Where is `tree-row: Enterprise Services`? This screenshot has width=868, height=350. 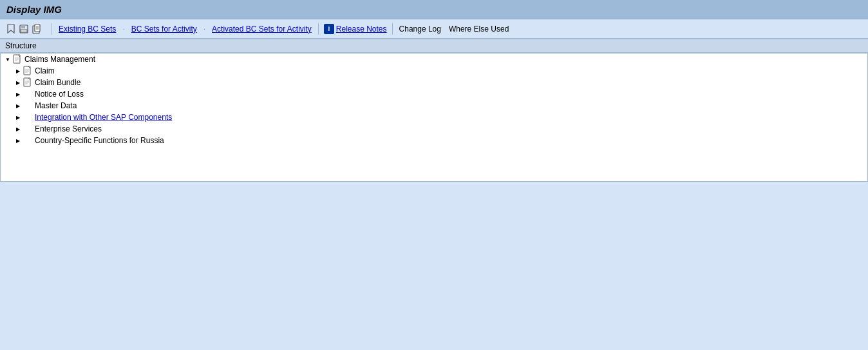
tree-row: Enterprise Services is located at coordinates (434, 129).